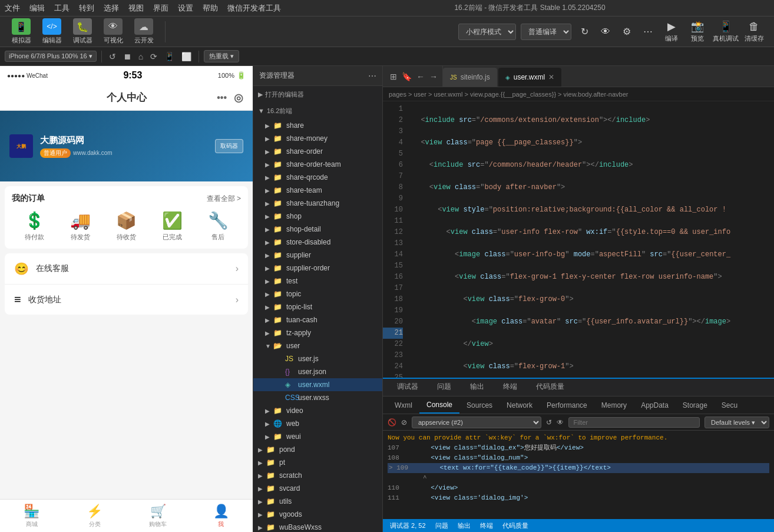  What do you see at coordinates (392, 422) in the screenshot?
I see `console-clear-icon: 🚫` at bounding box center [392, 422].